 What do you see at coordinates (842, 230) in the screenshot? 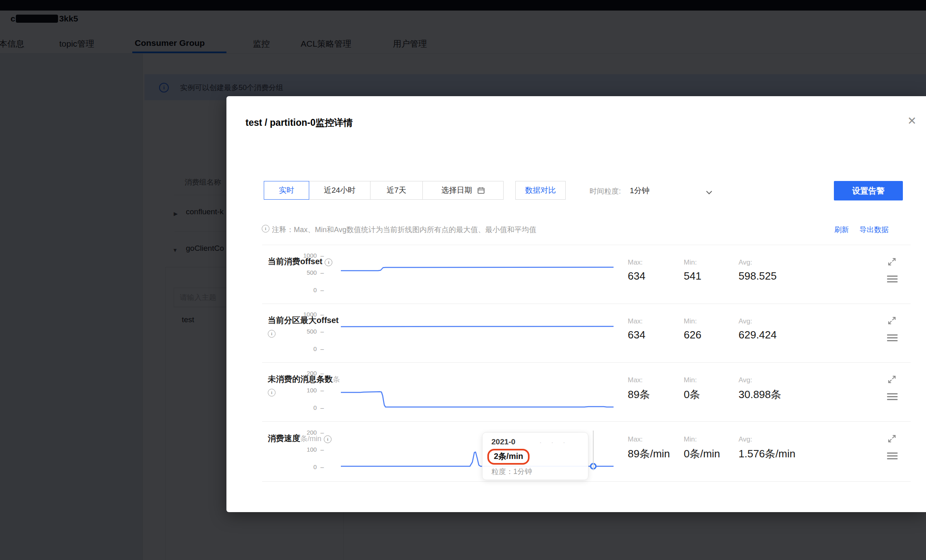
I see `refresh-link: 刷新` at bounding box center [842, 230].